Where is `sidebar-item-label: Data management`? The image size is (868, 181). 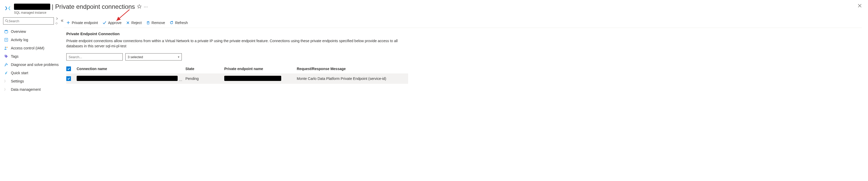
sidebar-item-label: Data management is located at coordinates (26, 89).